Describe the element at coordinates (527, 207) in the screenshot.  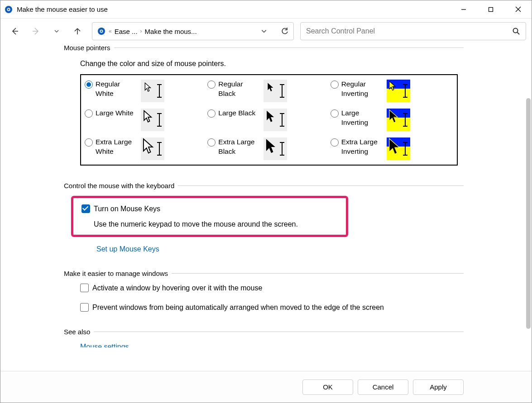
I see `scrollbar` at that location.